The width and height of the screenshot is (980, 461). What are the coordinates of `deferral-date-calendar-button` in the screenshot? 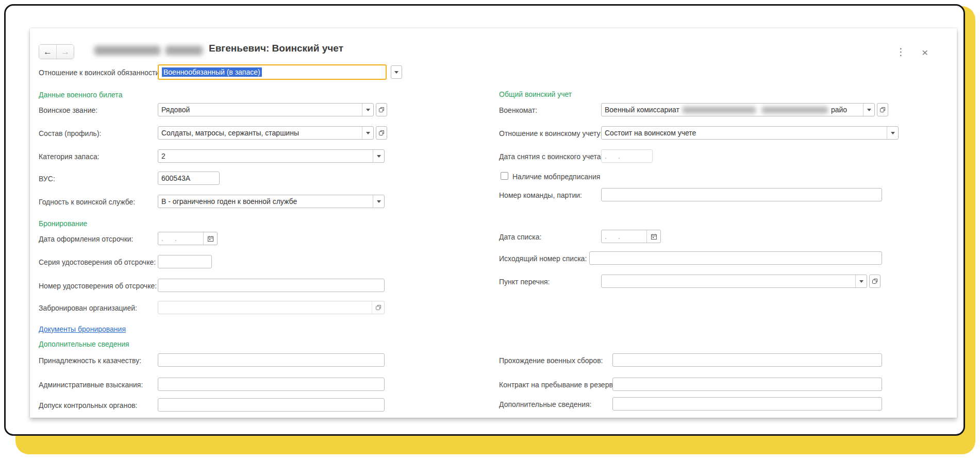 It's located at (210, 238).